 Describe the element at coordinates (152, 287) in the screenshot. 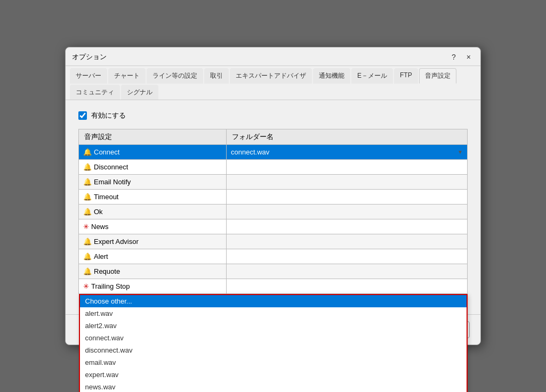

I see `row-name-trailing stop: ✳Trailing Stop` at that location.